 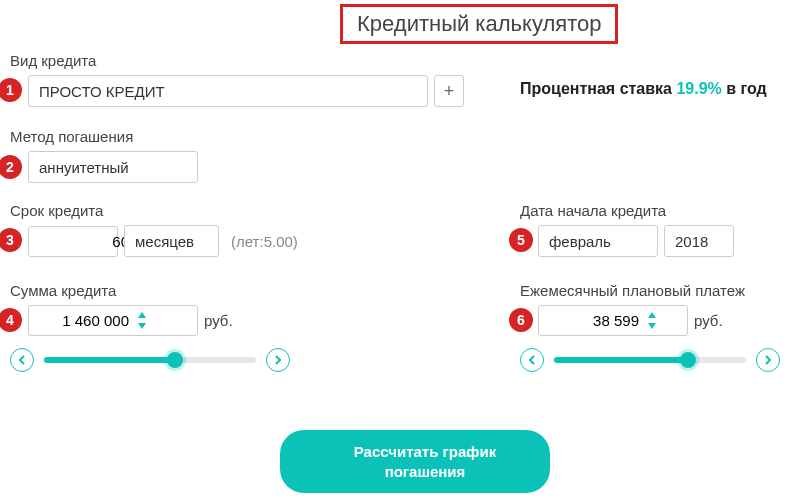 What do you see at coordinates (164, 242) in the screenshot?
I see `term-unit: месяцев` at bounding box center [164, 242].